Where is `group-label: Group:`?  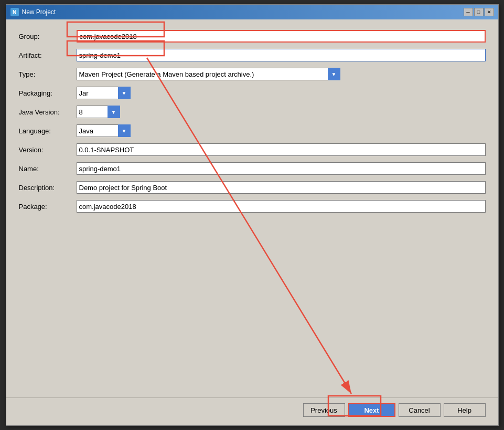
group-label: Group: is located at coordinates (48, 37).